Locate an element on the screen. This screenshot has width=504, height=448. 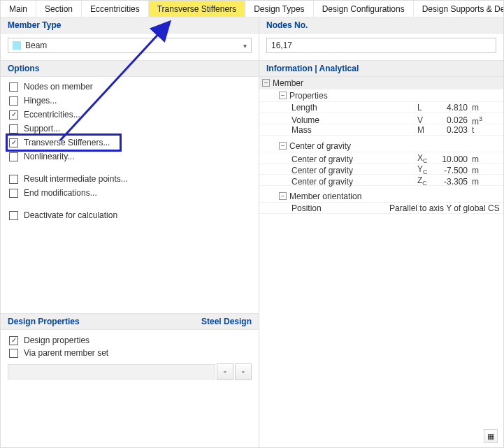
properties-node-label: Properties is located at coordinates (309, 96).